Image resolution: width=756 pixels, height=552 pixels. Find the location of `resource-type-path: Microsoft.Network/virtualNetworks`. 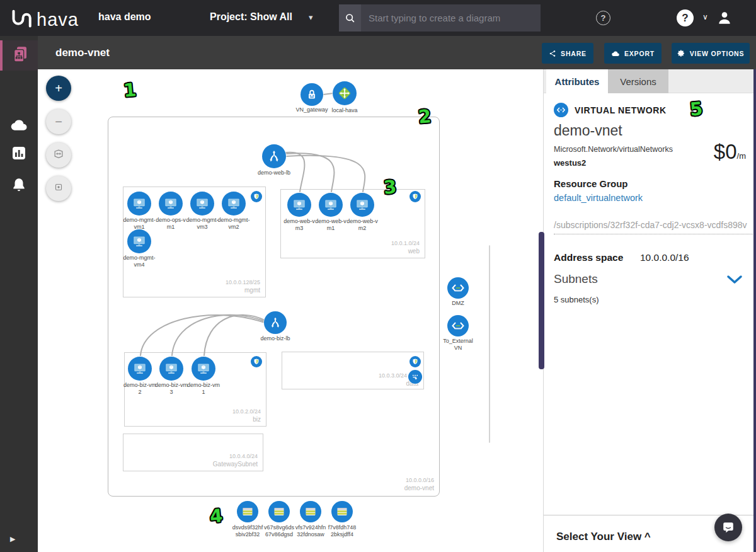

resource-type-path: Microsoft.Network/virtualNetworks is located at coordinates (614, 149).